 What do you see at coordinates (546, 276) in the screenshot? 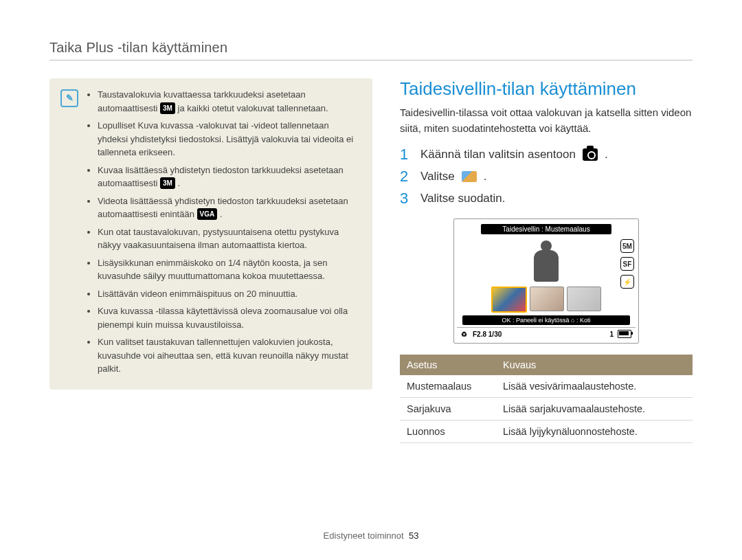
I see `lcd-body: 5M SF ⚡` at bounding box center [546, 276].